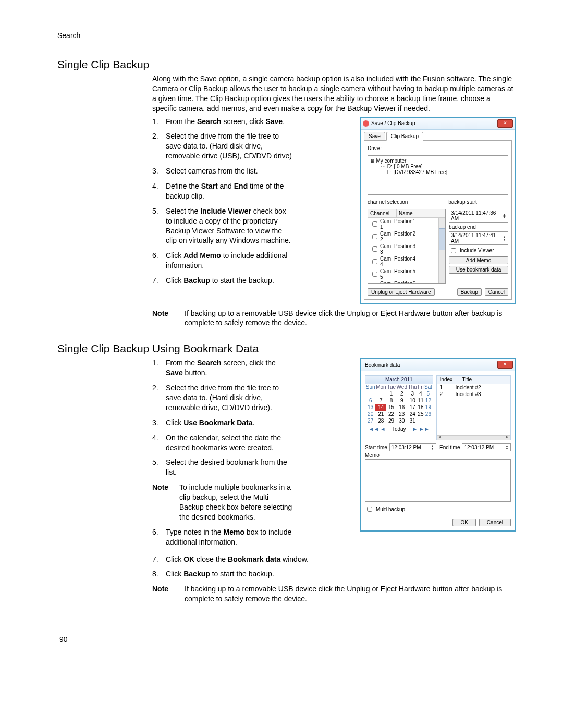 Image resolution: width=563 pixels, height=728 pixels. Describe the element at coordinates (223, 201) in the screenshot. I see `steps-list-1: 1.From the Search screen, click Save. 2.…` at that location.